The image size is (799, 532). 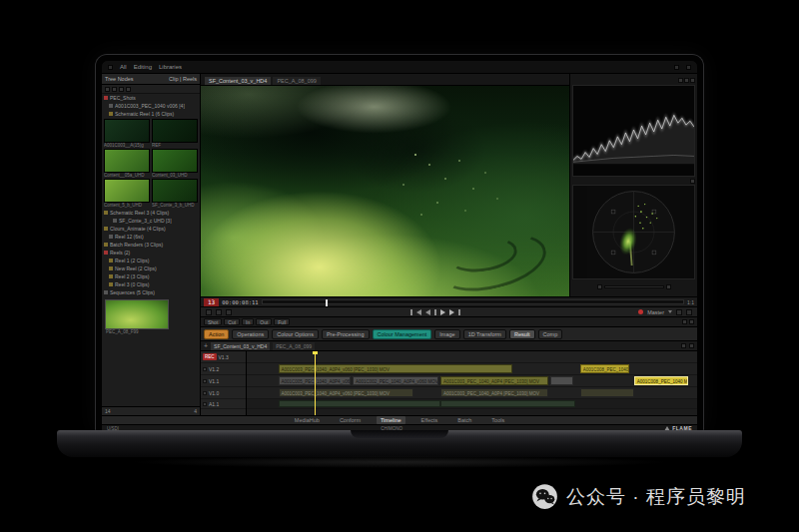 I want to click on tree-item: Batch Renders (3 Clips), so click(x=151, y=245).